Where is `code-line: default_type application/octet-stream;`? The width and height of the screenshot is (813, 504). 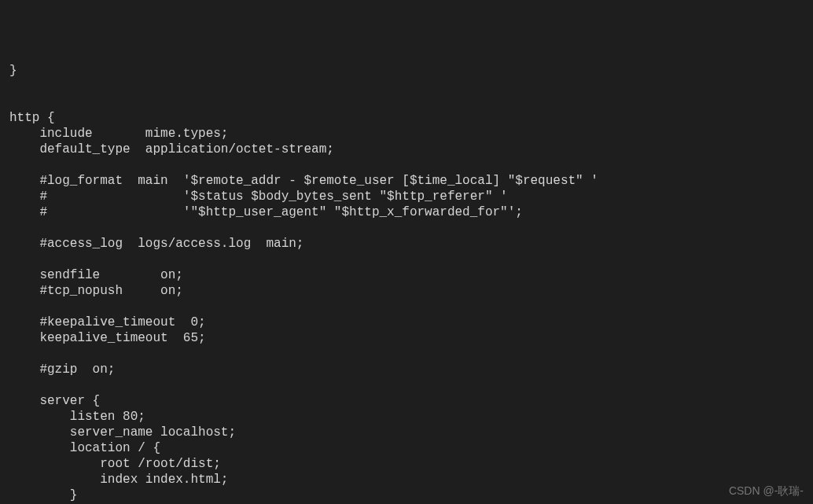
code-line: default_type application/octet-stream; is located at coordinates (411, 149).